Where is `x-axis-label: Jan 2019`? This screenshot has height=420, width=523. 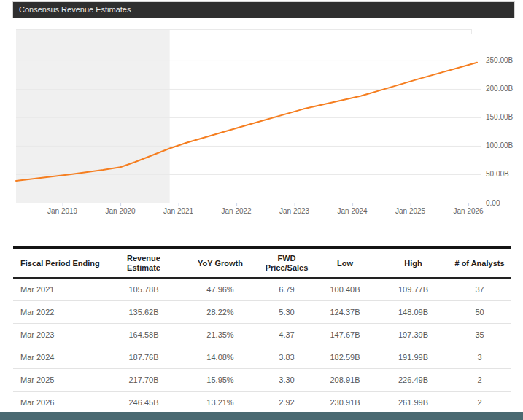
x-axis-label: Jan 2019 is located at coordinates (63, 211).